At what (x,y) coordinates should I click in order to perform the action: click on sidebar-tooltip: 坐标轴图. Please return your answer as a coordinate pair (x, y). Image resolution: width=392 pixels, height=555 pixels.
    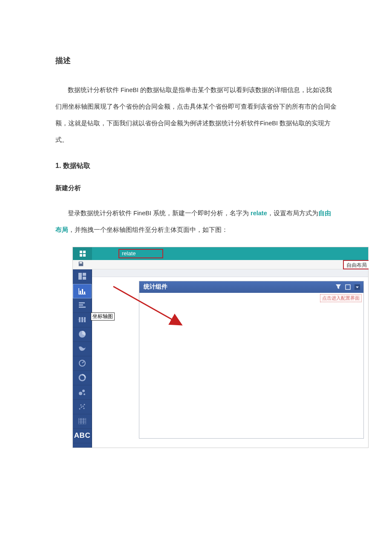
    Looking at the image, I should click on (103, 316).